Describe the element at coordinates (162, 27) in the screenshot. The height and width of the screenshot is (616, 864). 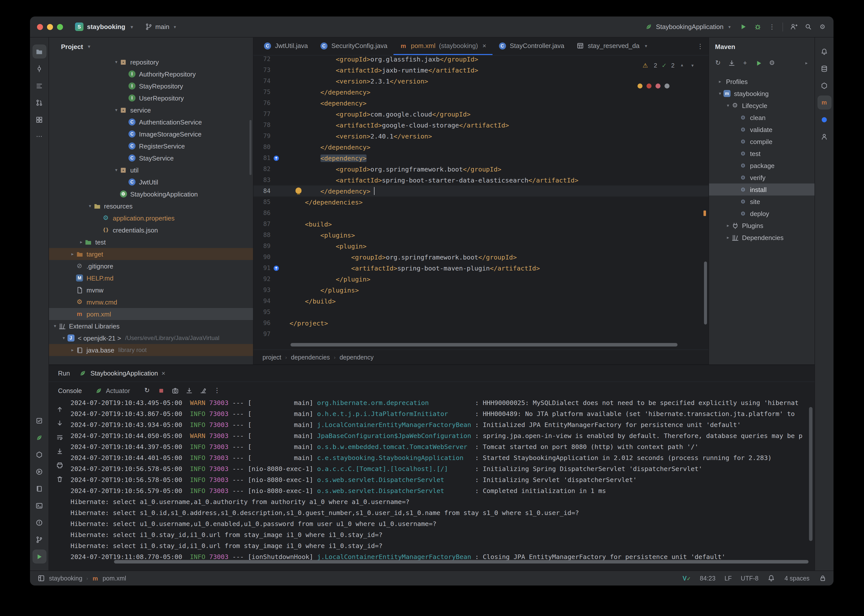
I see `branch-widget: main ▾` at that location.